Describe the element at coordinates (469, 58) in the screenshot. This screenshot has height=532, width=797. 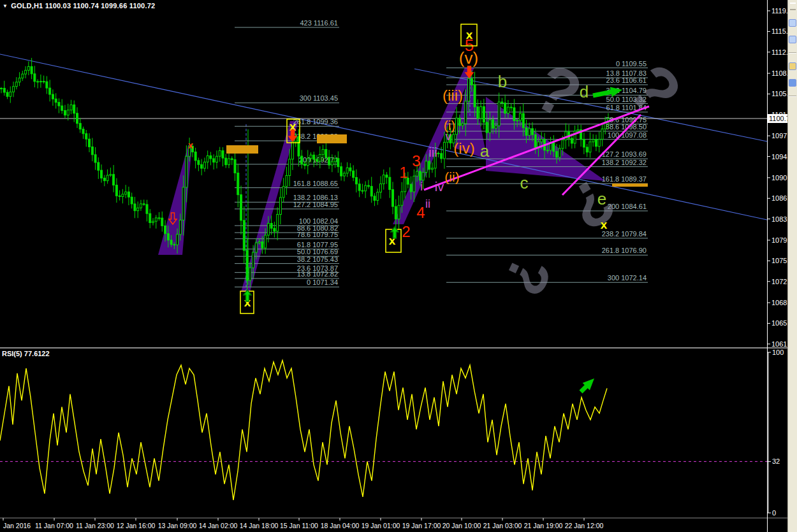
I see `wave-label: (v)` at that location.